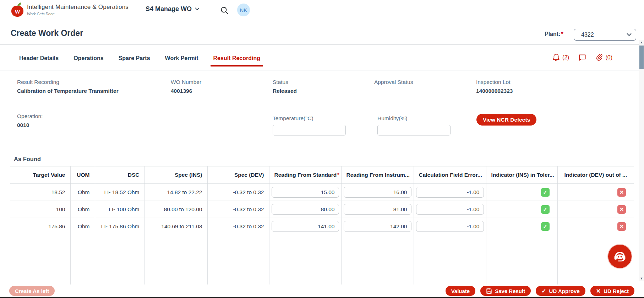  What do you see at coordinates (414, 118) in the screenshot?
I see `humidity-label: Humidity(%)` at bounding box center [414, 118].